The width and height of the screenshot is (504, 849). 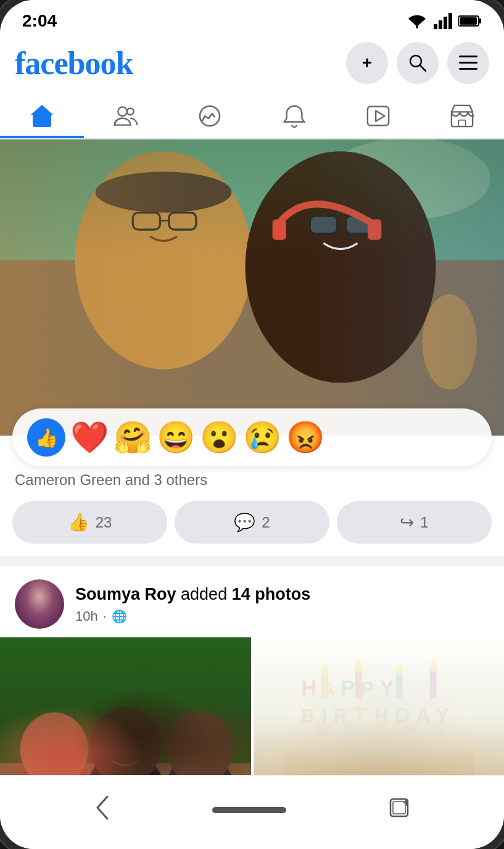 I want to click on signal-icon, so click(x=443, y=21).